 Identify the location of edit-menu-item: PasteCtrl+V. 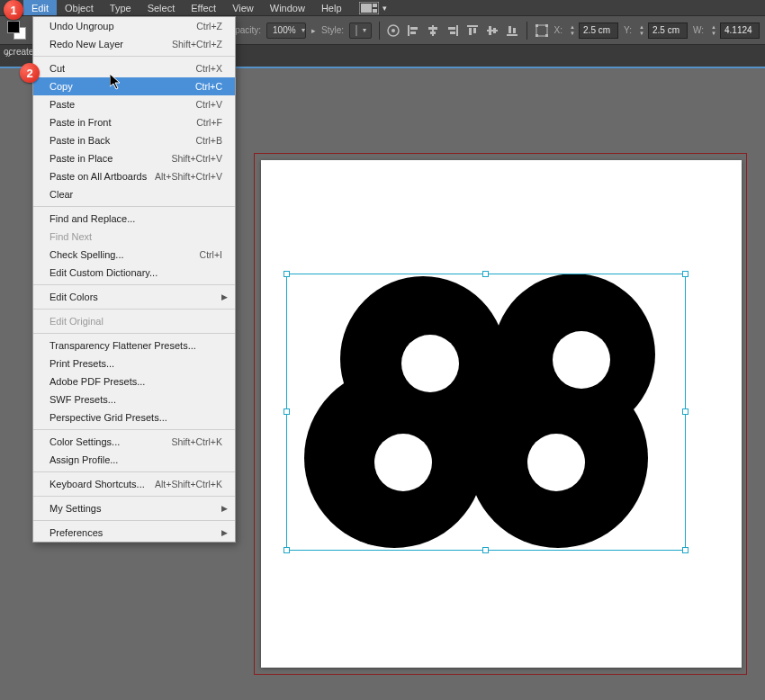
(134, 104).